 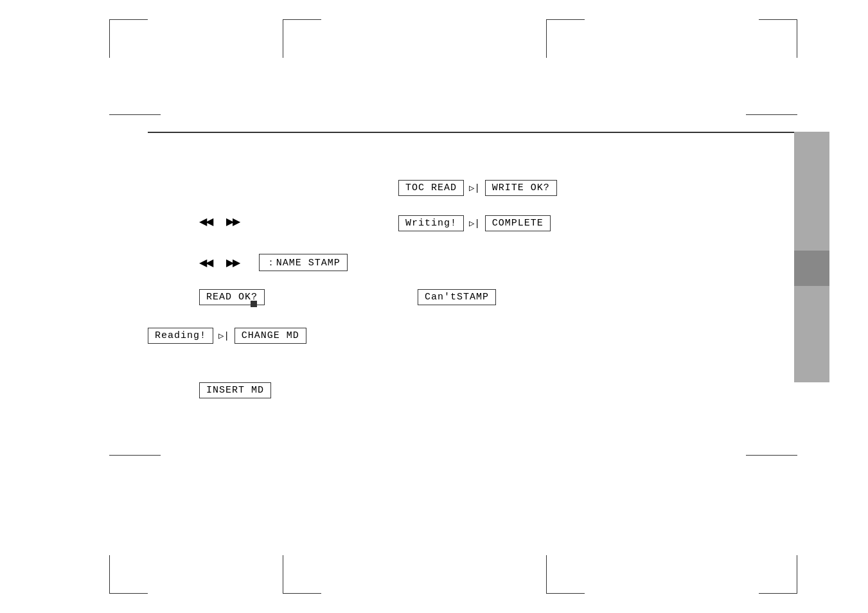 I want to click on arrow-sep-1: ▷|, so click(x=474, y=188).